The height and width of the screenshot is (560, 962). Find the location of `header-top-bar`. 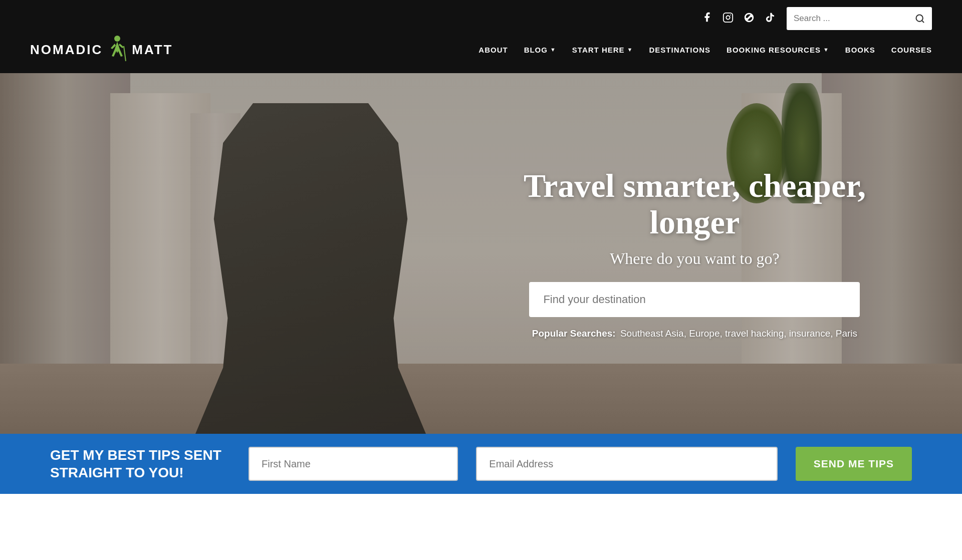

header-top-bar is located at coordinates (481, 18).